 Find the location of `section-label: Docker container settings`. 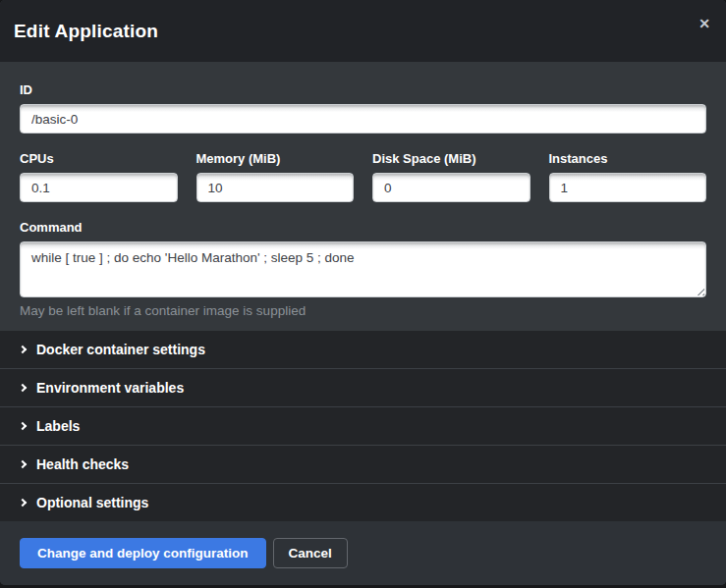

section-label: Docker container settings is located at coordinates (121, 349).